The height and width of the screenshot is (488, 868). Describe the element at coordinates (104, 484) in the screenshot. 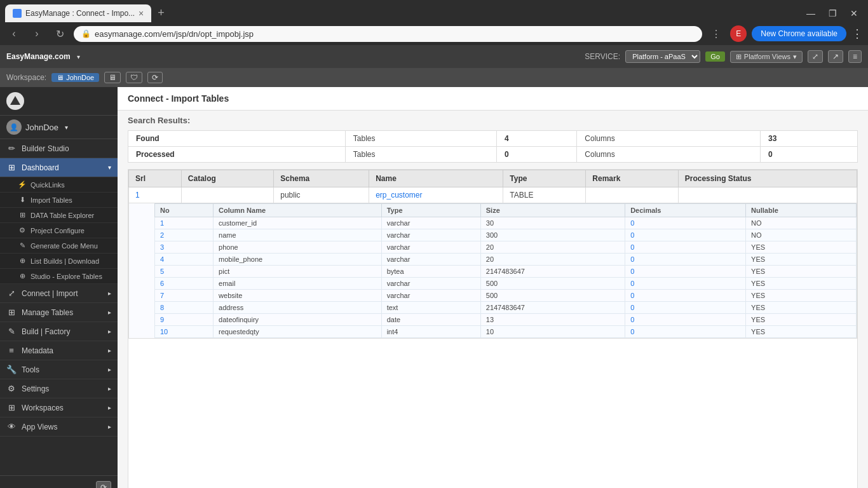

I see `sidebar-refresh-btn: ⟳` at that location.